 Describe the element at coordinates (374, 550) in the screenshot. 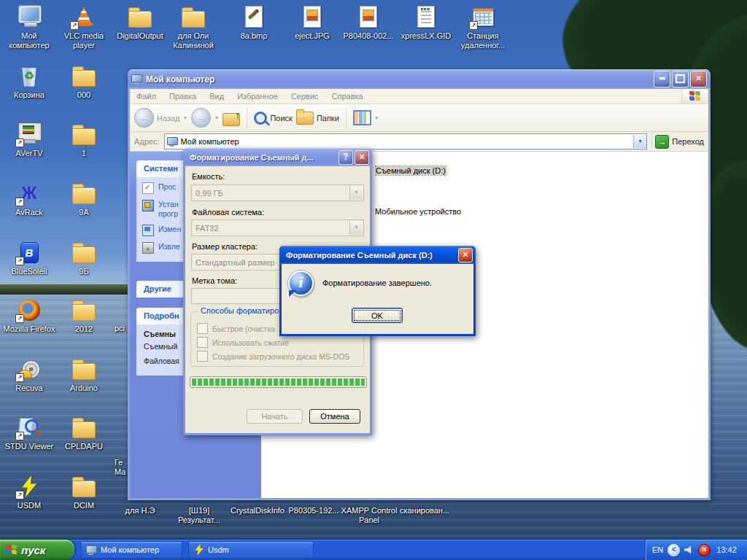

I see `taskbar: пуск Мой компьютер Usdm EN < × 13:42` at that location.